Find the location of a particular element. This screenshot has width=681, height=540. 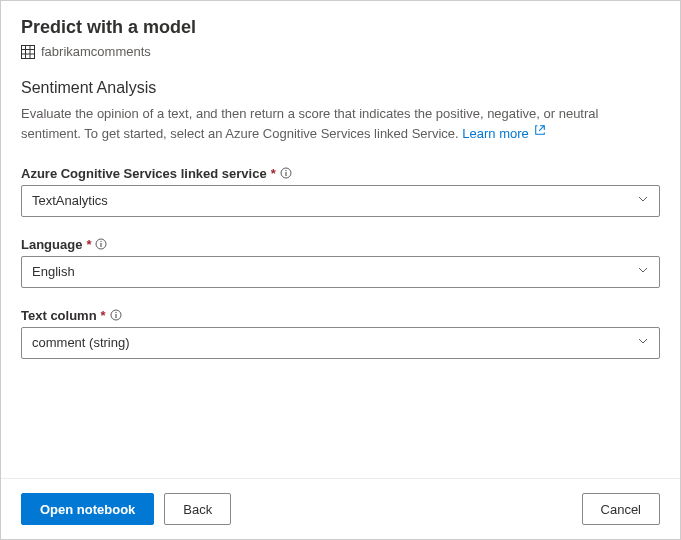

learn-more-link: Learn more is located at coordinates (504, 134).